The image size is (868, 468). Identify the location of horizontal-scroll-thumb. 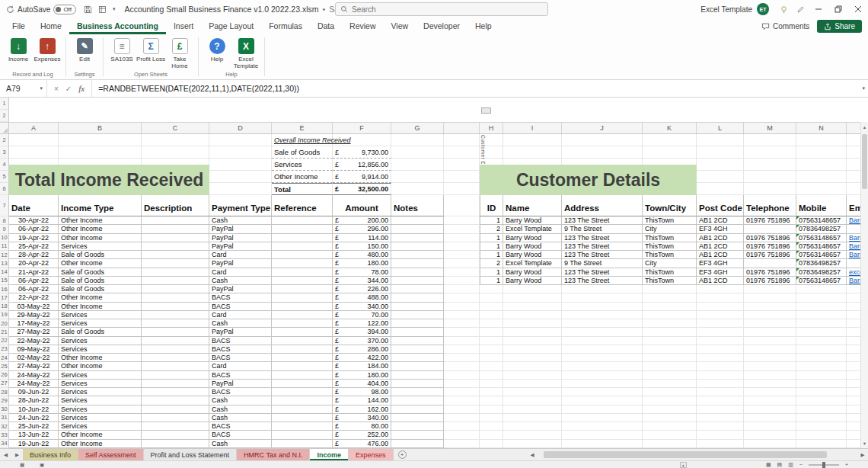
(685, 454).